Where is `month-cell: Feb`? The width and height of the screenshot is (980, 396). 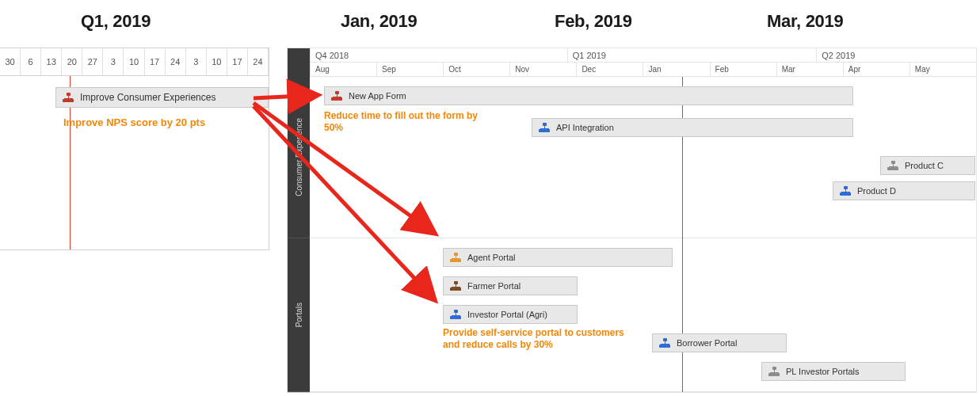
month-cell: Feb is located at coordinates (743, 70).